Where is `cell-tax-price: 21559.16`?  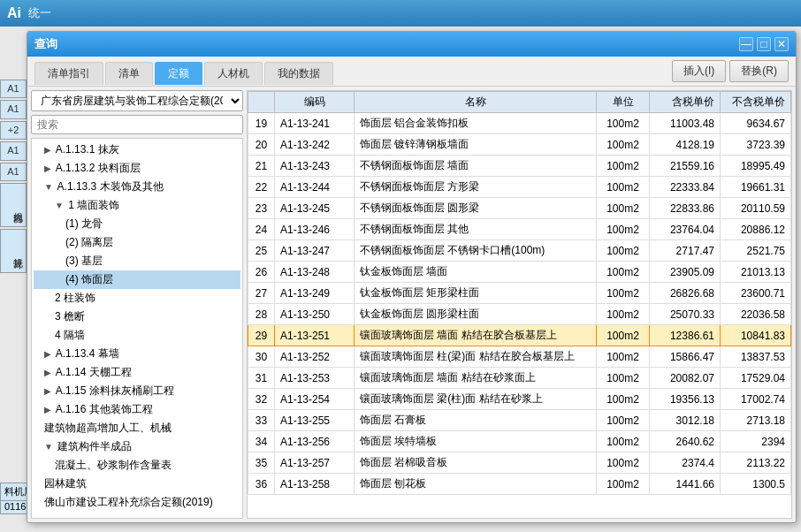 cell-tax-price: 21559.16 is located at coordinates (685, 166).